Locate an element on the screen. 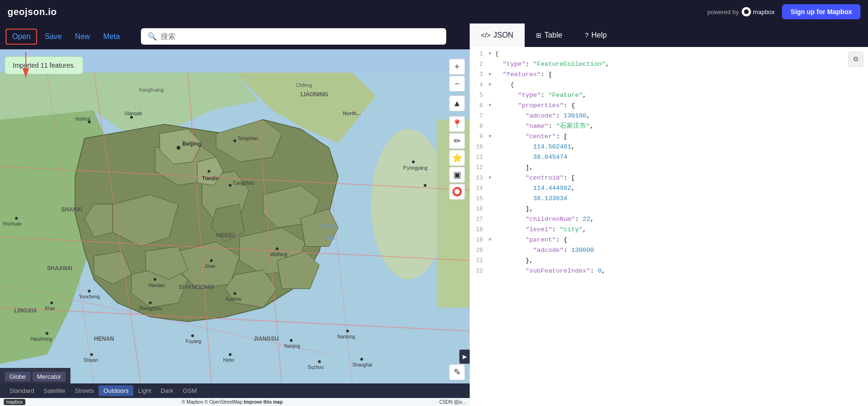 This screenshot has height=406, width=868. tab-json-label: JSON is located at coordinates (504, 35).